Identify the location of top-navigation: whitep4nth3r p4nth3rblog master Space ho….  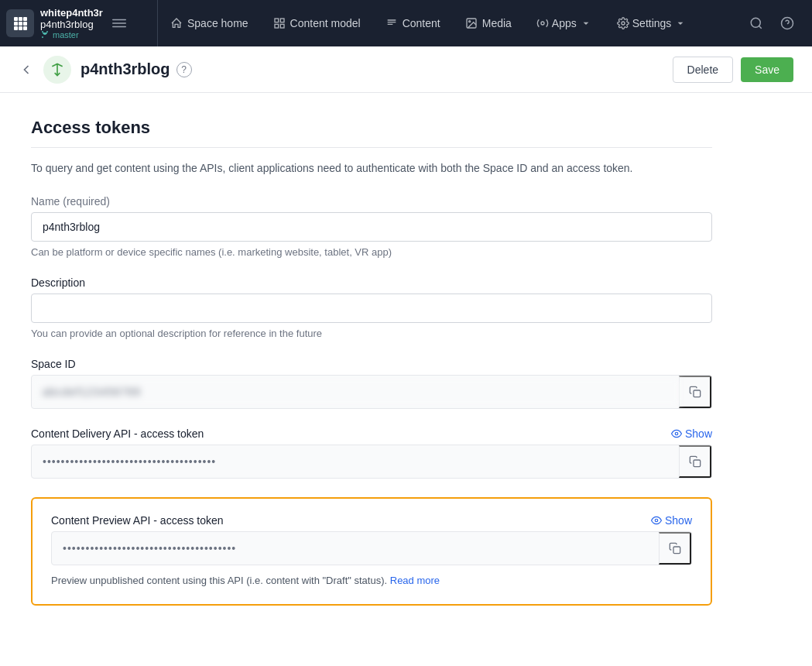
(406, 23).